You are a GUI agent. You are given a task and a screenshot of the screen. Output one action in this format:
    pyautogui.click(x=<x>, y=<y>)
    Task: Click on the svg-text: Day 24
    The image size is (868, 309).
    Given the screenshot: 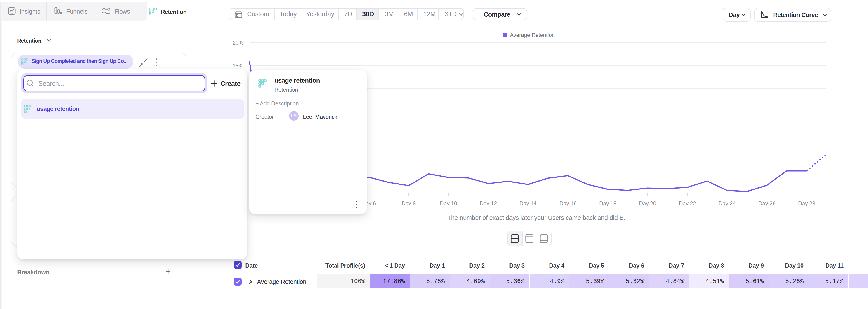 What is the action you would take?
    pyautogui.click(x=727, y=203)
    